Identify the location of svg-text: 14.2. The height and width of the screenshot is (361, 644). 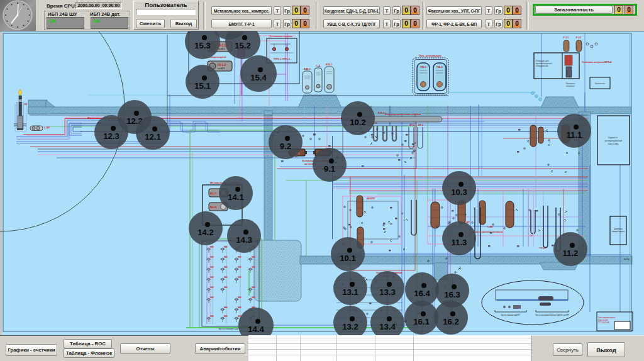
(206, 233).